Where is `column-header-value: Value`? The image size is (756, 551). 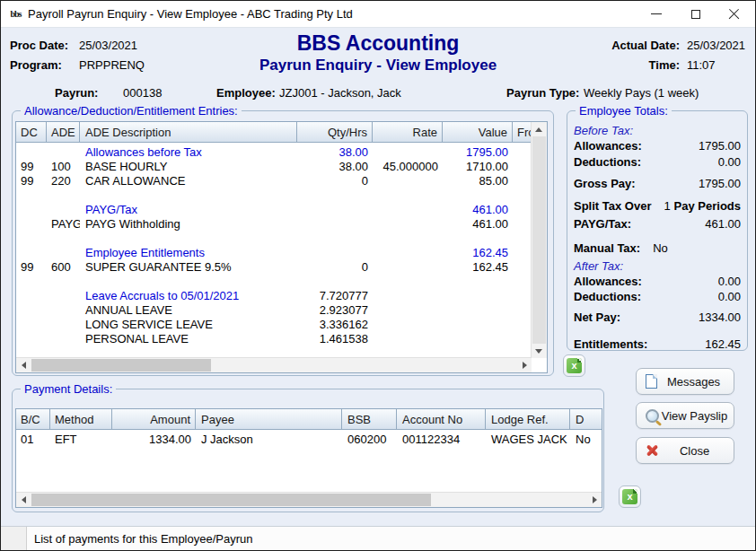
column-header-value: Value is located at coordinates (478, 132).